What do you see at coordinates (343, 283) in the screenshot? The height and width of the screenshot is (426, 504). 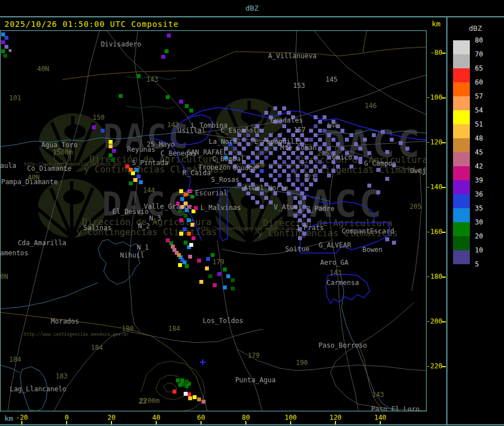 I see `map-label: Carmensa` at bounding box center [343, 283].